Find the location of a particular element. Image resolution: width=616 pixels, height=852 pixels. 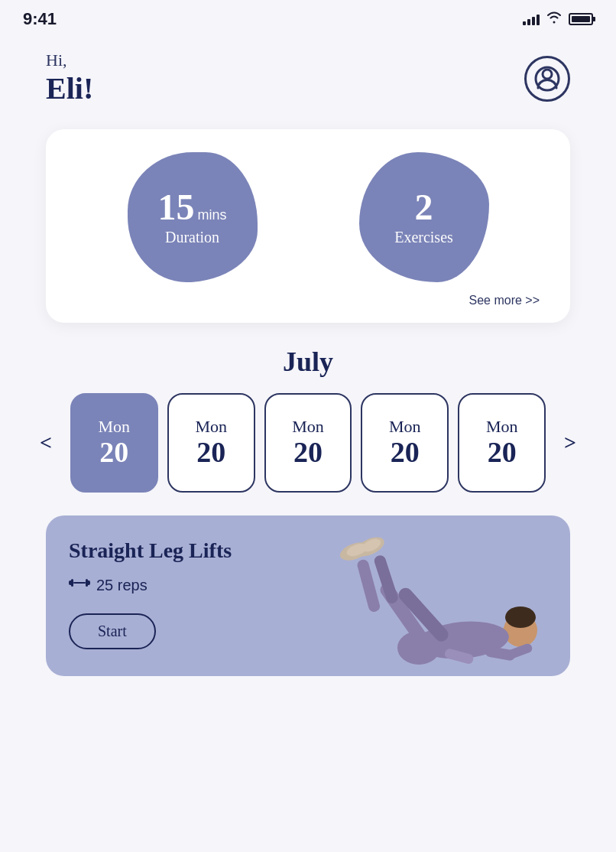

duration-unit: mins is located at coordinates (212, 216).